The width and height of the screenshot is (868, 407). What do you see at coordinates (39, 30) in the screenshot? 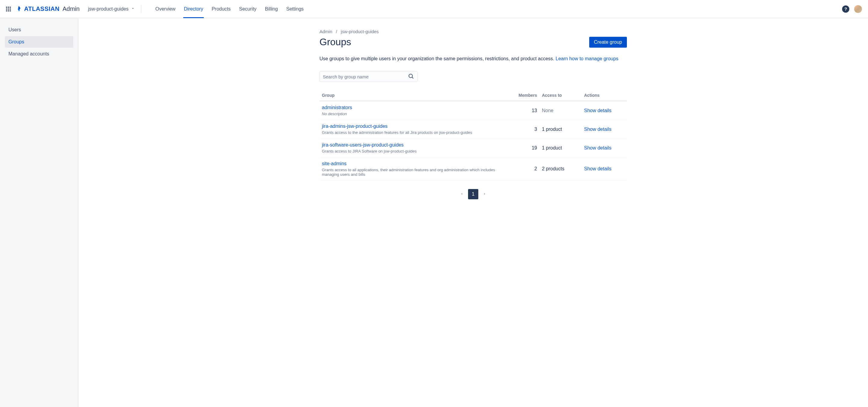
I see `sidebar-item-users: Users` at bounding box center [39, 30].